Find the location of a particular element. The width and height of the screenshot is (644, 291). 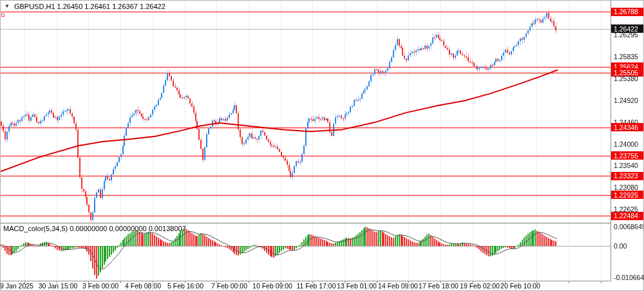

price-axis-label: 1.25380 is located at coordinates (627, 79).